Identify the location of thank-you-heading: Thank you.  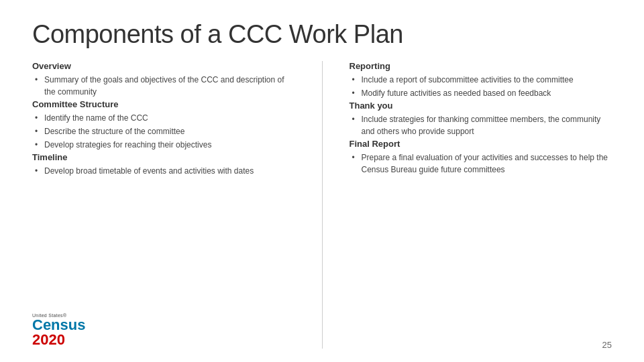
(481, 106).